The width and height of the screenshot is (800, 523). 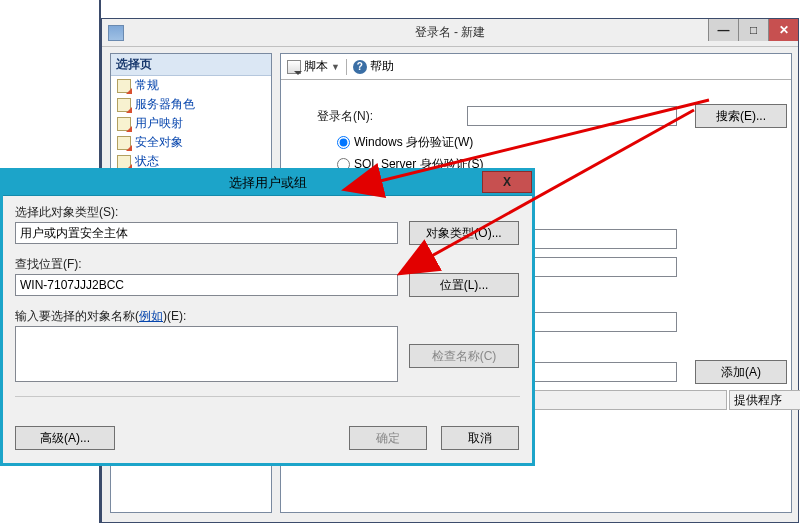 I want to click on ok-button: 确定, so click(x=388, y=438).